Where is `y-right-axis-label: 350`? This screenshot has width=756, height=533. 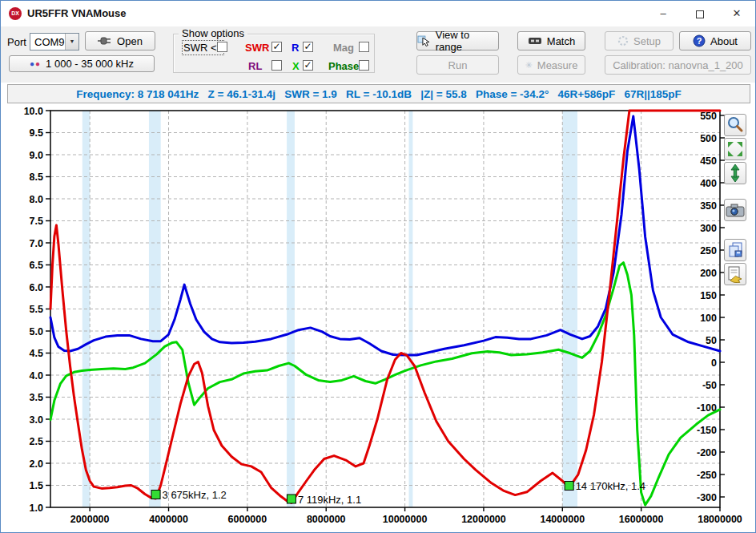 y-right-axis-label: 350 is located at coordinates (708, 206).